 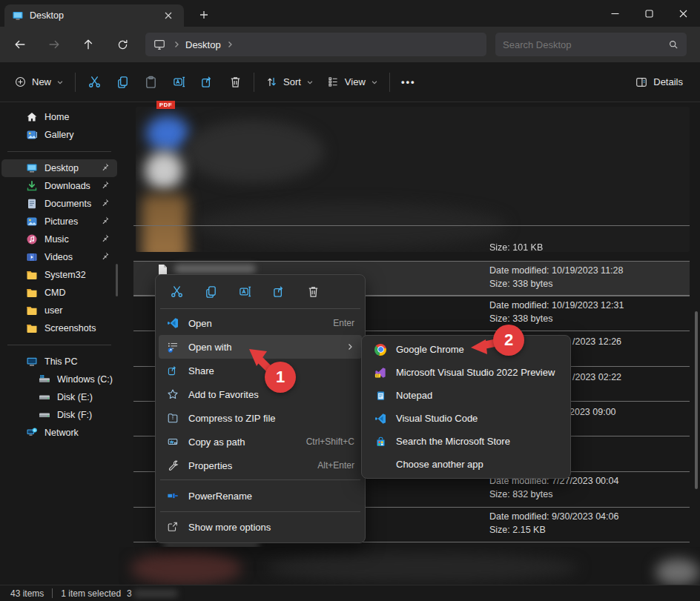 What do you see at coordinates (696, 400) in the screenshot?
I see `vertical-scrollbar` at bounding box center [696, 400].